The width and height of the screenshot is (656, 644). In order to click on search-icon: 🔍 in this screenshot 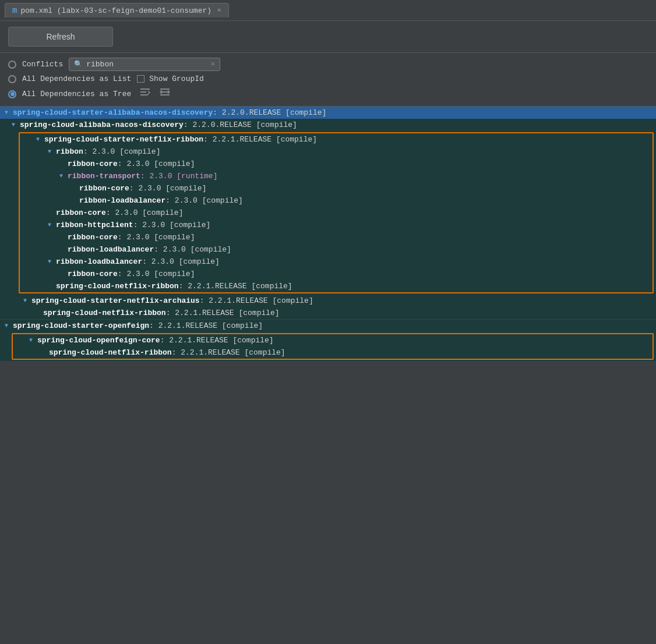, I will do `click(78, 64)`.